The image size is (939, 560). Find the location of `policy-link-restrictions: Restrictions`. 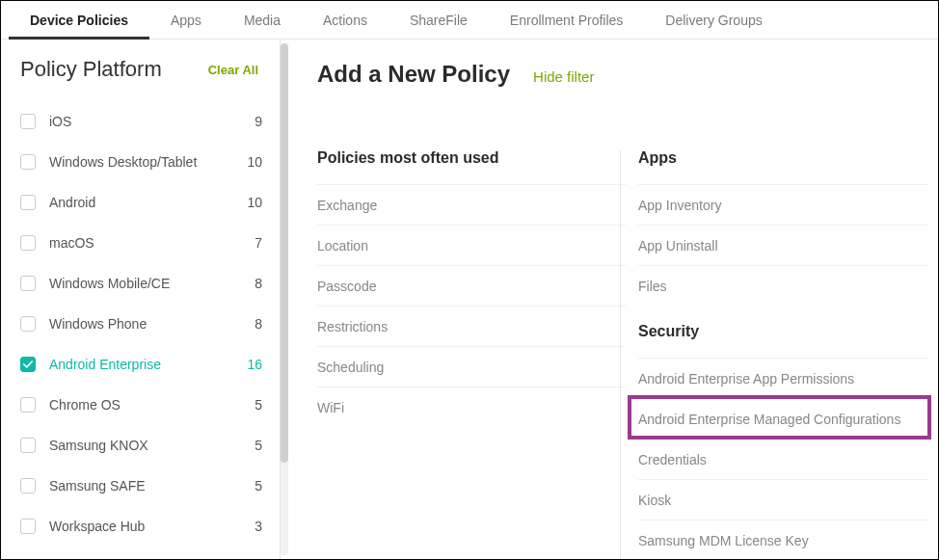

policy-link-restrictions: Restrictions is located at coordinates (471, 326).